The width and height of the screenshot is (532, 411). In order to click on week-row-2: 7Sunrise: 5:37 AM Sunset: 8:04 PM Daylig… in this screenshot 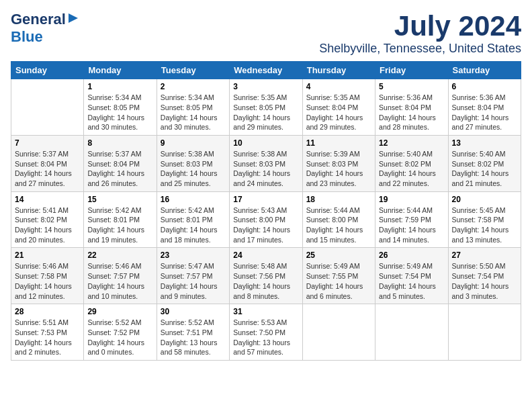, I will do `click(266, 163)`.